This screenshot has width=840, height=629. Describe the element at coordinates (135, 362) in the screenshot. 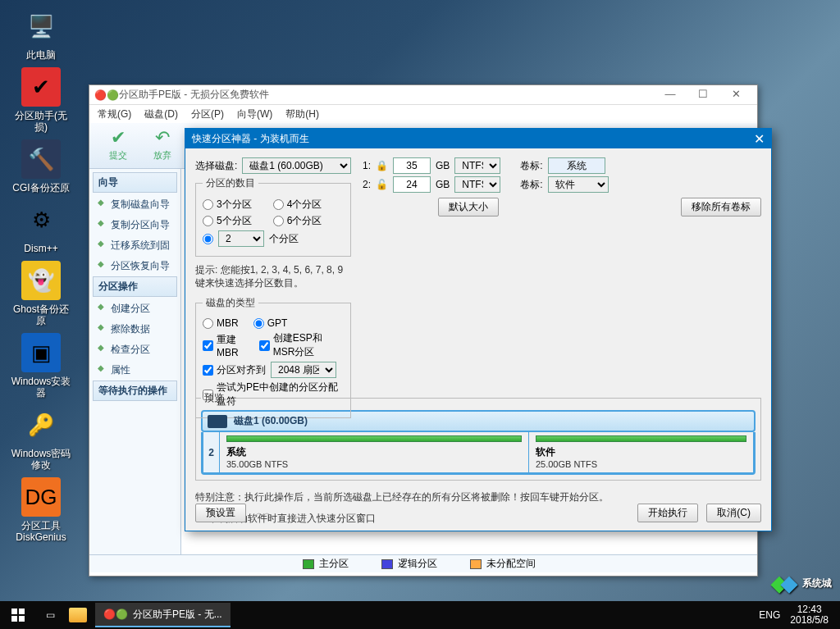

I see `left-panel: 向导复制磁盘向导复制分区向导迁移系统到固分区恢复向导分区操作创建分区擦除数据检查…` at that location.